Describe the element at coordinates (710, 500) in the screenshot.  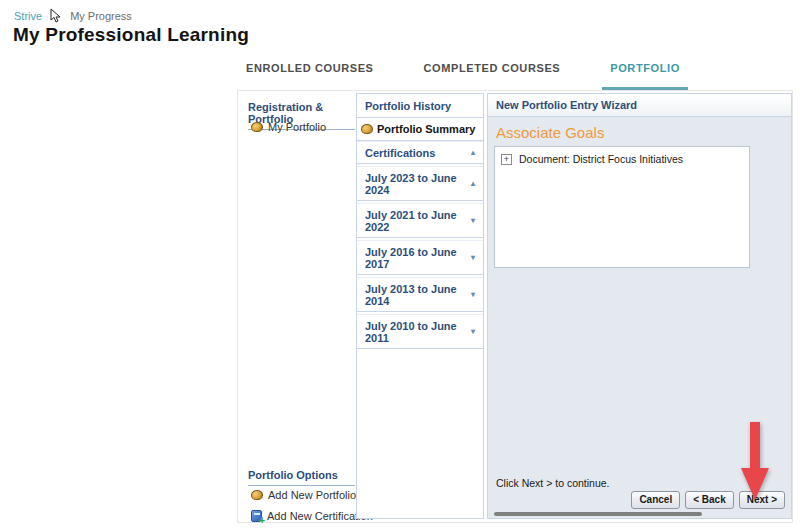
I see `back-button: < Back` at that location.